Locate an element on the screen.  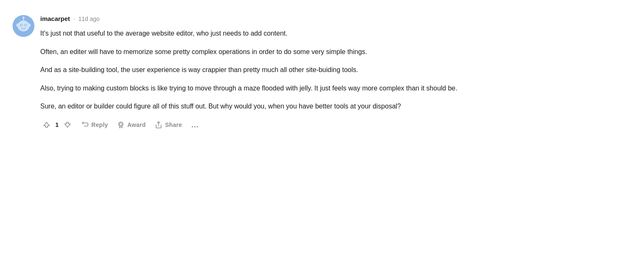
award-button: Award is located at coordinates (131, 125).